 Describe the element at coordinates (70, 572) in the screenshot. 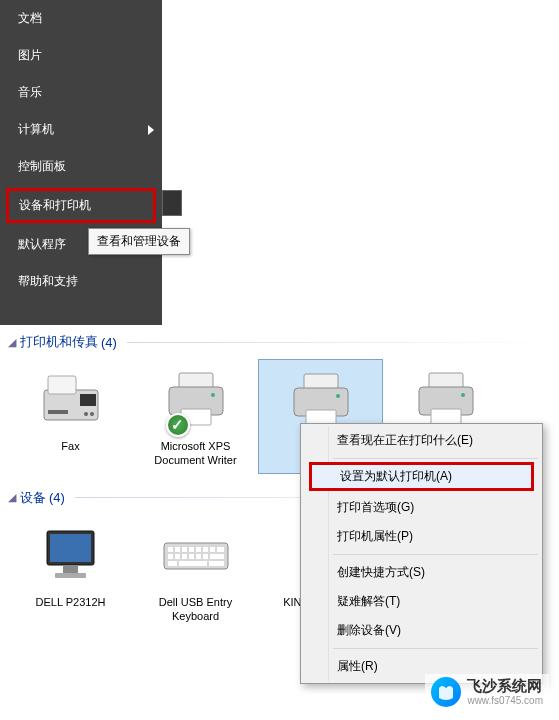

I see `device-monitor: DELL P2312H` at that location.